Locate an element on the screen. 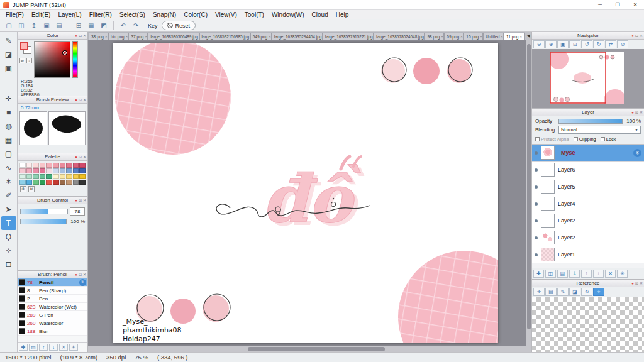  brush-down-button: ↓ is located at coordinates (53, 347).